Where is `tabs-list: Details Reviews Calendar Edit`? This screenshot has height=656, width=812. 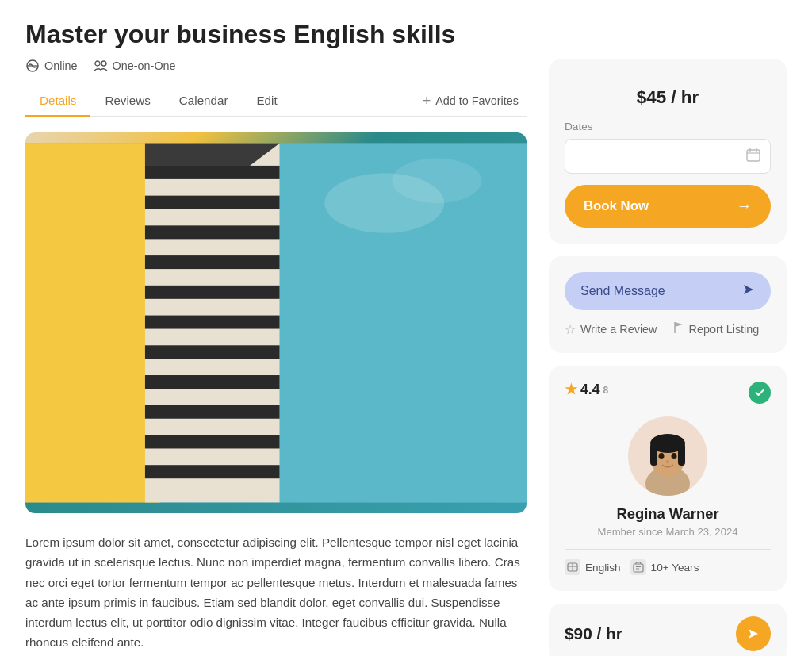 tabs-list: Details Reviews Calendar Edit is located at coordinates (220, 101).